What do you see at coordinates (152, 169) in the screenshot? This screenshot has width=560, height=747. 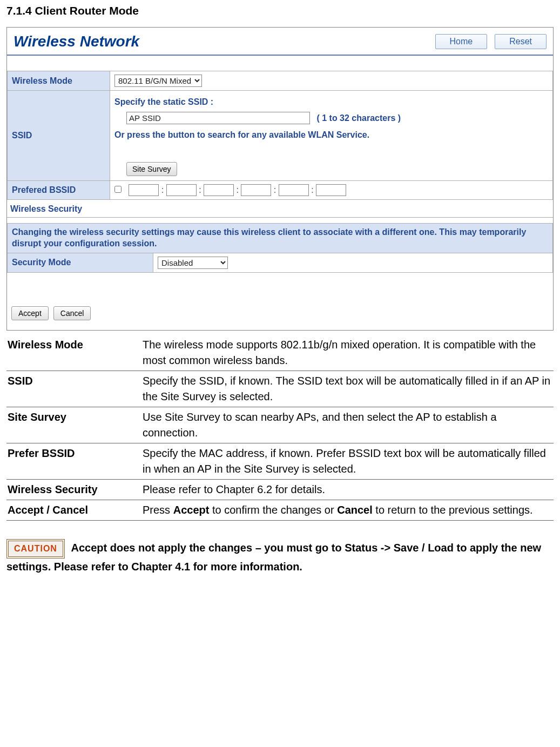 I see `site-survey-button: Site Survey` at bounding box center [152, 169].